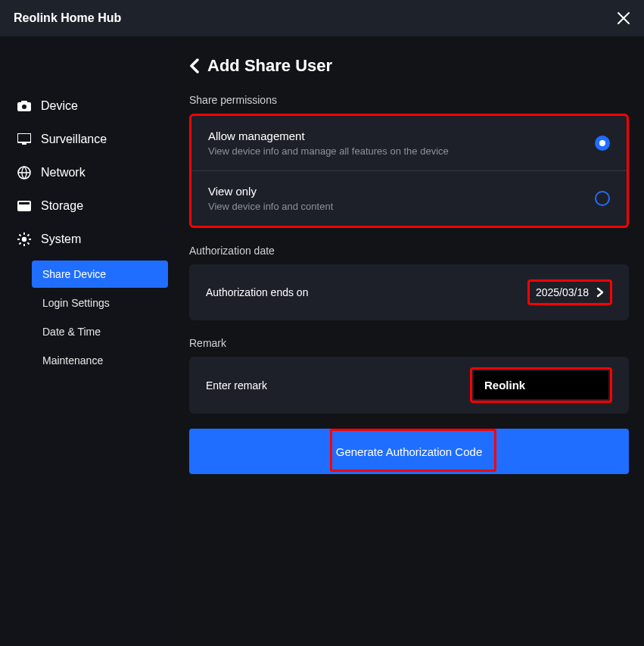 The image size is (644, 646). Describe the element at coordinates (24, 239) in the screenshot. I see `gear-icon` at that location.